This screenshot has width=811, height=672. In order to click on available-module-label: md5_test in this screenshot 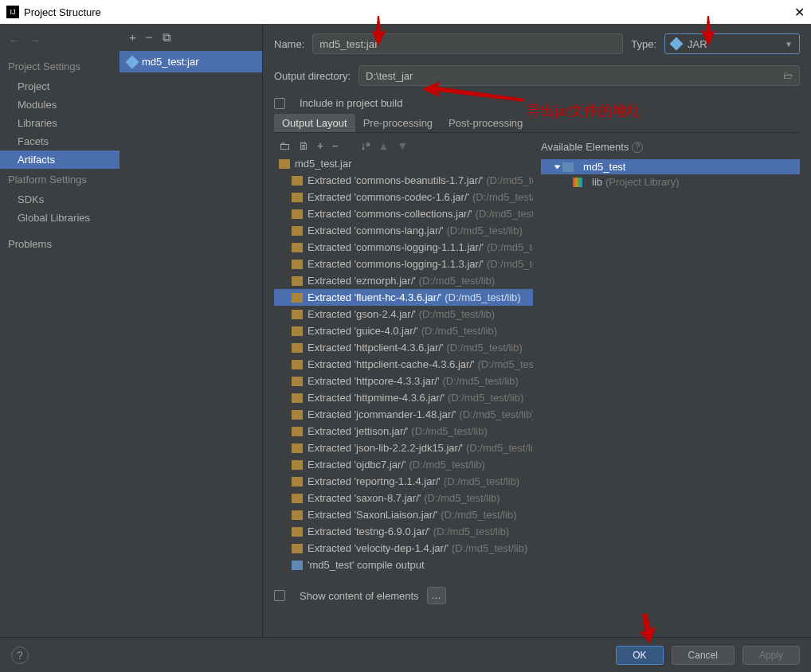, I will do `click(604, 167)`.